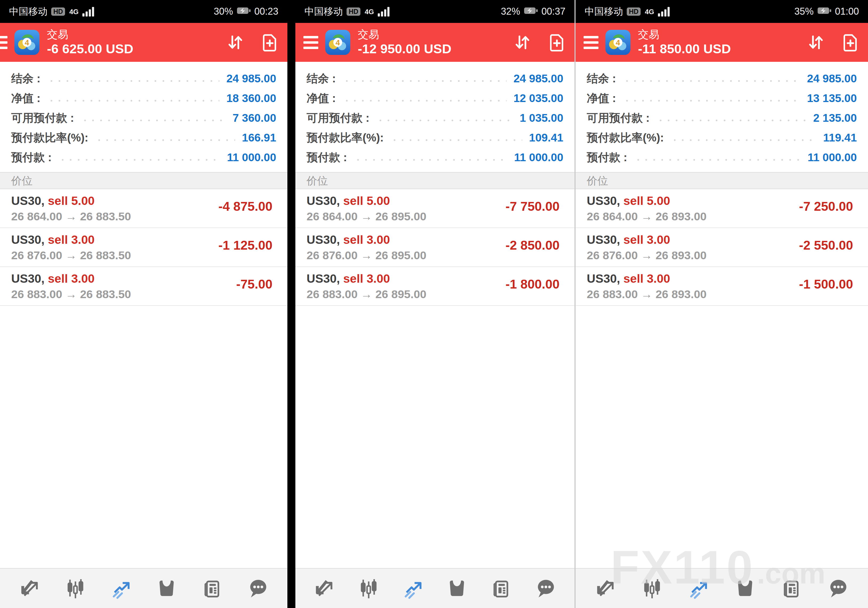 The image size is (868, 608). What do you see at coordinates (722, 209) in the screenshot?
I see `position-row: US30, sell 5.00 26 864.00 → 26 893.00 -7…` at bounding box center [722, 209].